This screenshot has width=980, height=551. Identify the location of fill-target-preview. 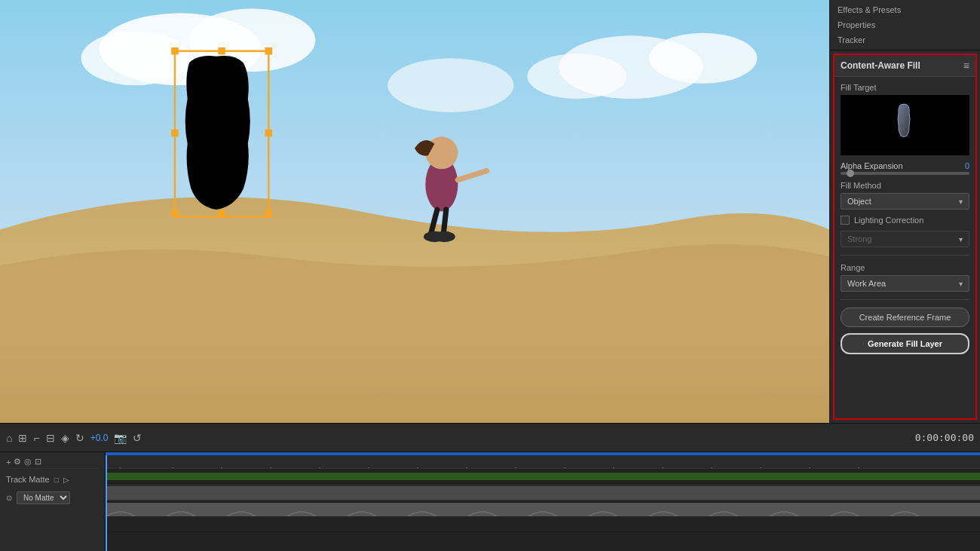
(905, 125).